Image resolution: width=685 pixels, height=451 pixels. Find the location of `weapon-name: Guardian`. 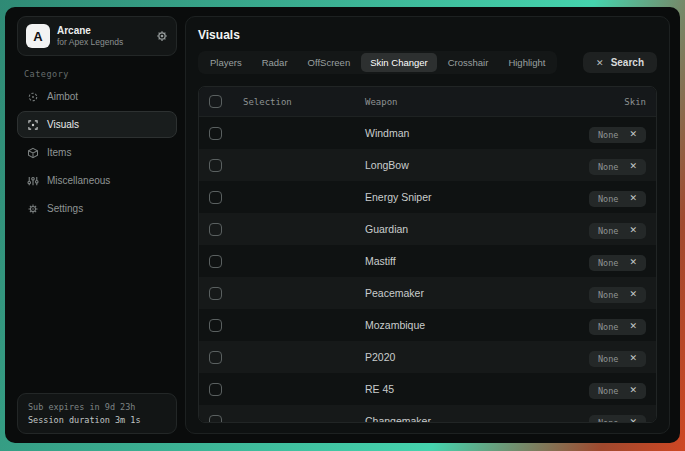

weapon-name: Guardian is located at coordinates (460, 229).